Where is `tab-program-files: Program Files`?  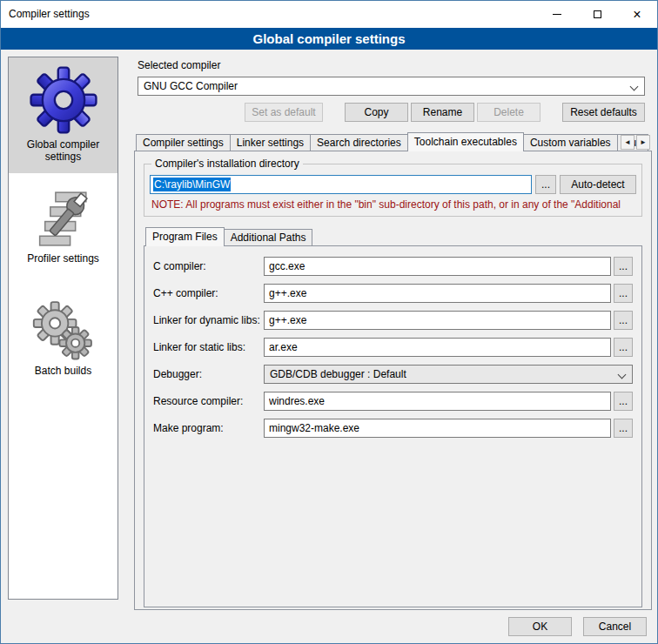 tab-program-files: Program Files is located at coordinates (185, 237).